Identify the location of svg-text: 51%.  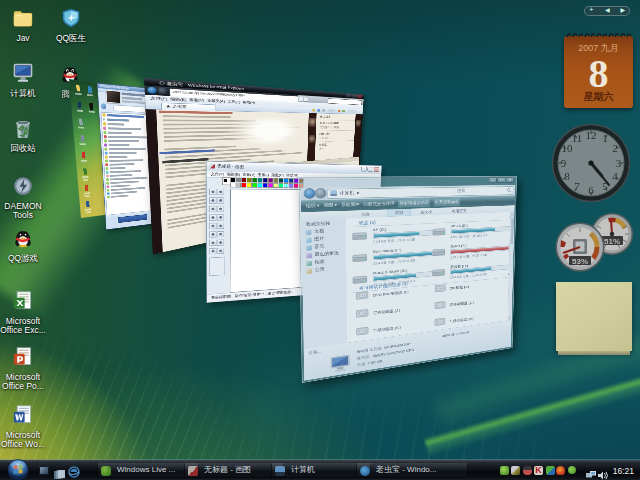
(612, 242).